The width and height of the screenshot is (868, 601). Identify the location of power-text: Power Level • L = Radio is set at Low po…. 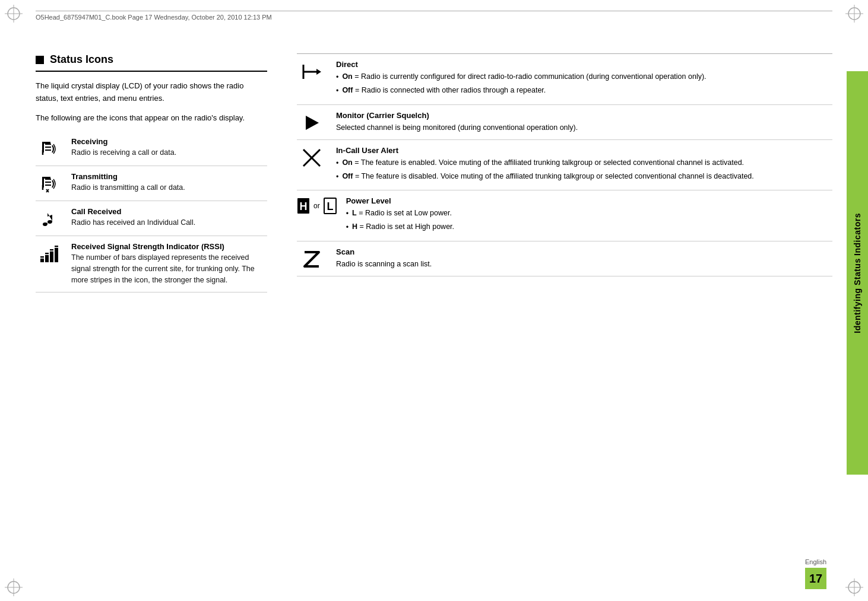
(589, 216).